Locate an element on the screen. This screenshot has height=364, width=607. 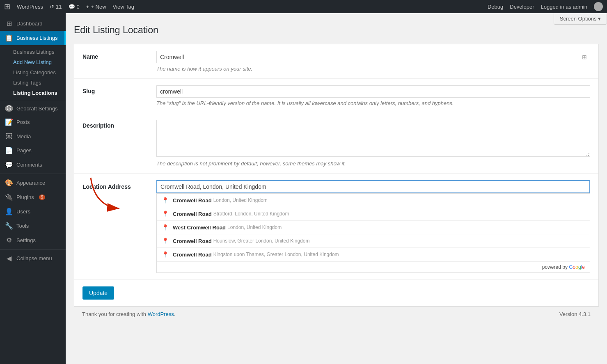
name-row: Name ⊞ The name is how it appears on you… is located at coordinates (337, 62).